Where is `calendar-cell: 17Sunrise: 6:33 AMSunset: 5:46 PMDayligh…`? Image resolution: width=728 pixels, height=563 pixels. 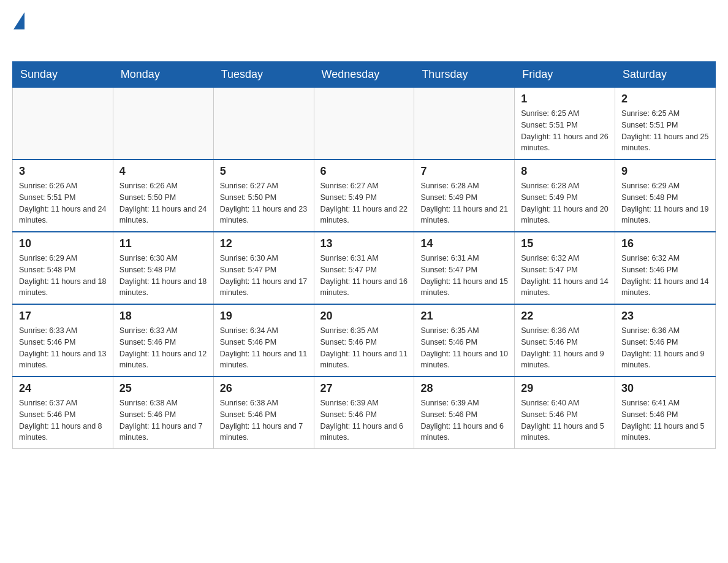 calendar-cell: 17Sunrise: 6:33 AMSunset: 5:46 PMDayligh… is located at coordinates (63, 340).